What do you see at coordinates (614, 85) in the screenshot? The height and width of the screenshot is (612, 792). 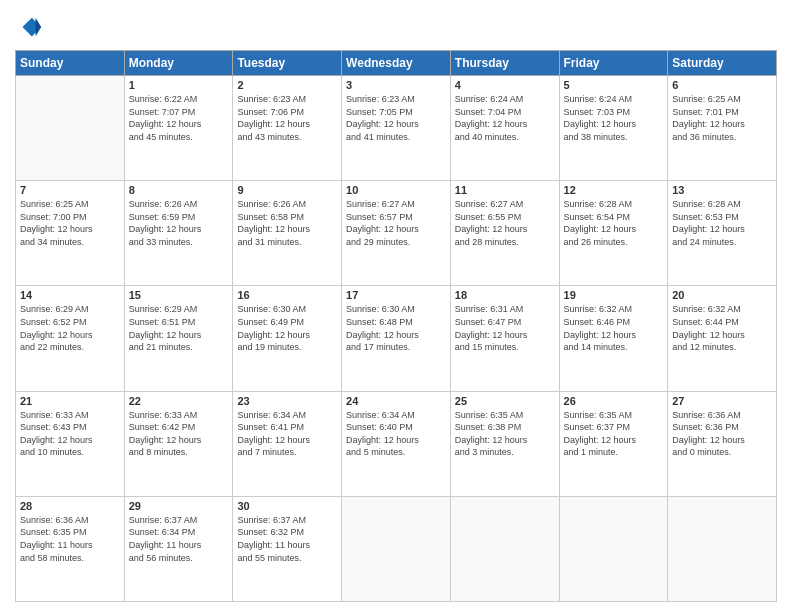 I see `day-number: 5` at bounding box center [614, 85].